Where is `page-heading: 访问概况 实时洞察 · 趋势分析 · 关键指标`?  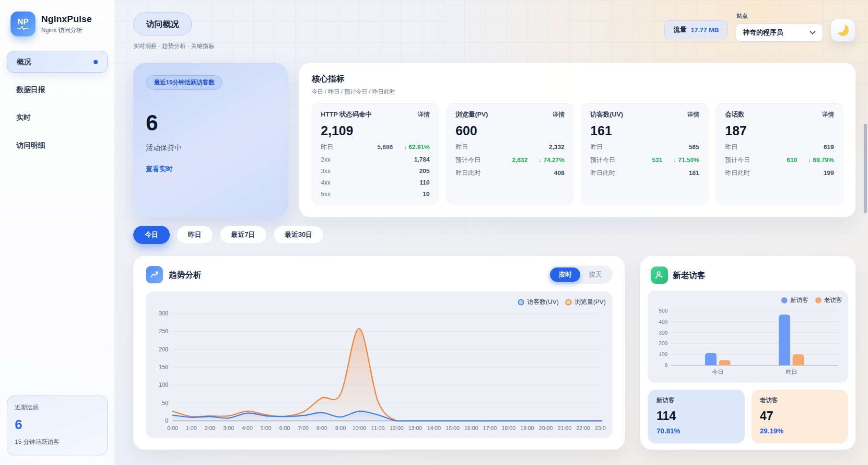
page-heading: 访问概况 实时洞察 · 趋势分析 · 关键指标 is located at coordinates (174, 32).